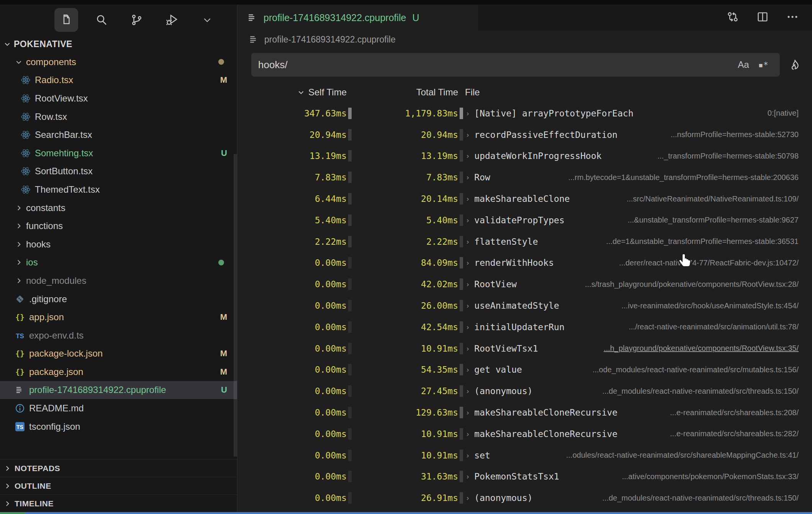  Describe the element at coordinates (119, 354) in the screenshot. I see `tree-item-package-lock-json: {}package-lock.jsonM` at that location.